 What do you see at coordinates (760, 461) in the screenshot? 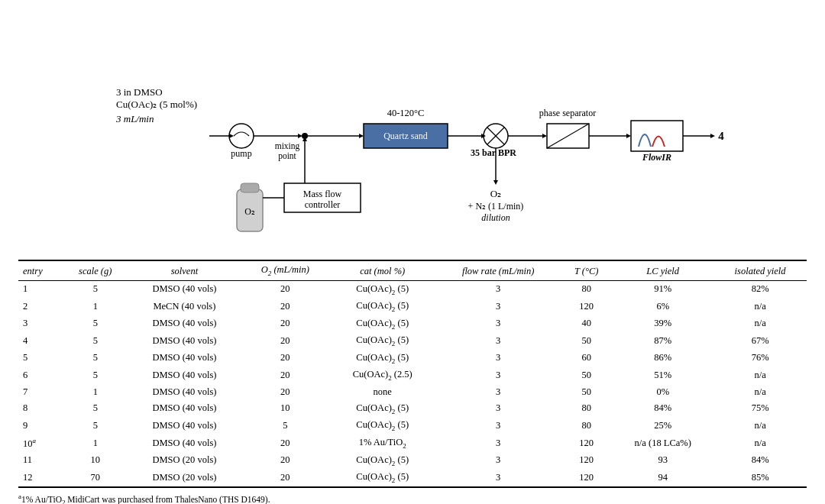
I see `cell-iso: 84%` at bounding box center [760, 461].